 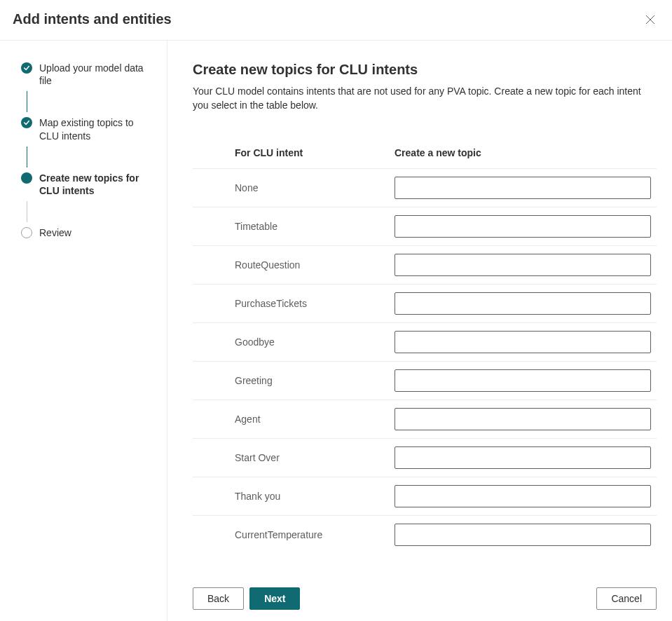 What do you see at coordinates (87, 184) in the screenshot?
I see `step-create-topics: Create new topics for CLU intents` at bounding box center [87, 184].